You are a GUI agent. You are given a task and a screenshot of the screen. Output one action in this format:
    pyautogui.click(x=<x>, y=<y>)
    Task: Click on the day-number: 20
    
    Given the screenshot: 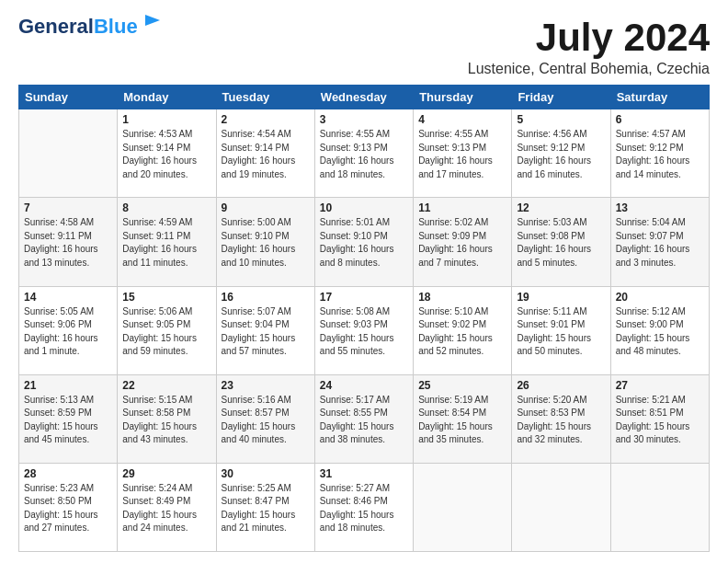 What is the action you would take?
    pyautogui.click(x=660, y=297)
    